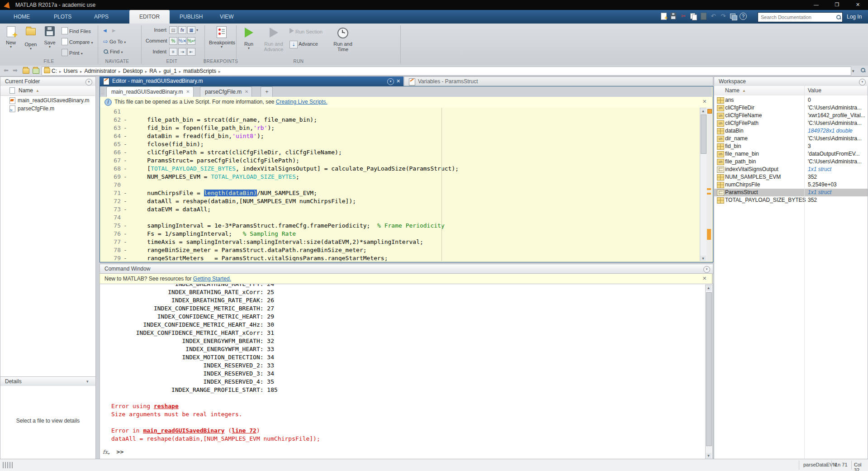 The width and height of the screenshot is (868, 471). What do you see at coordinates (153, 71) in the screenshot?
I see `breadcrumb-item: RA` at bounding box center [153, 71].